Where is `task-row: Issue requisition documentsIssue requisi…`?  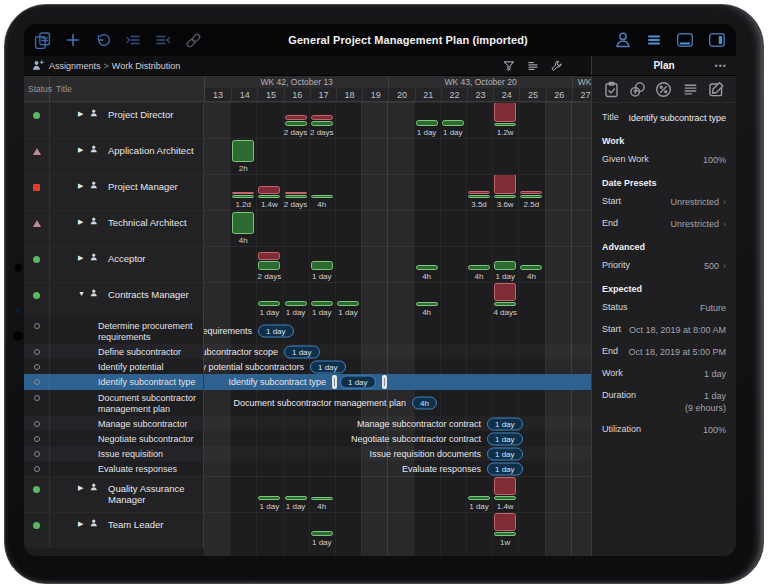
task-row: Issue requisition documentsIssue requisi… is located at coordinates (308, 454).